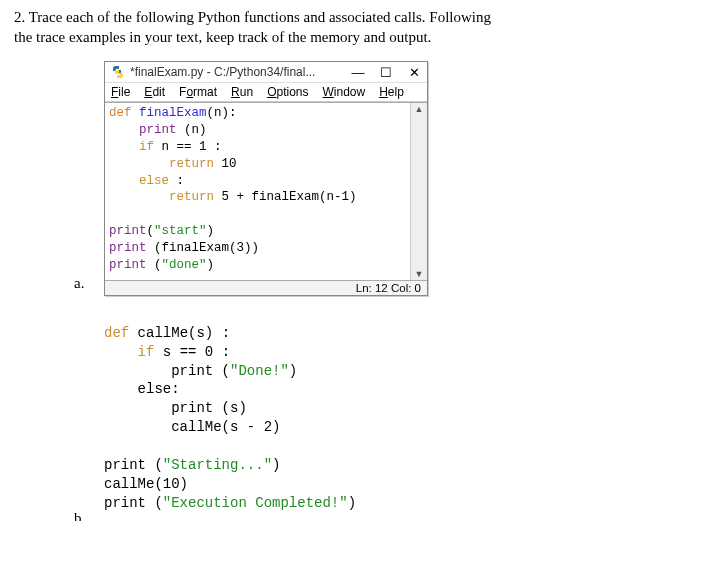  Describe the element at coordinates (344, 92) in the screenshot. I see `menu-window: Window` at that location.